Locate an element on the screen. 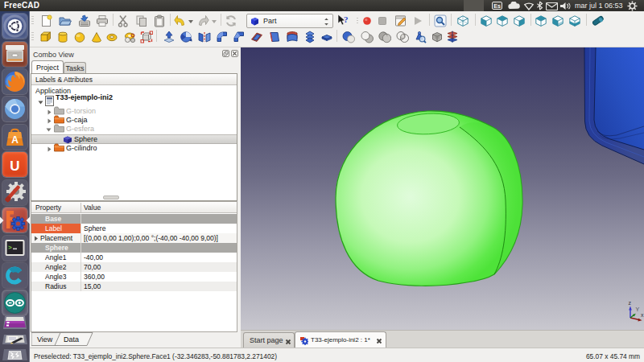 The width and height of the screenshot is (644, 362). svg-text: Data is located at coordinates (71, 339).